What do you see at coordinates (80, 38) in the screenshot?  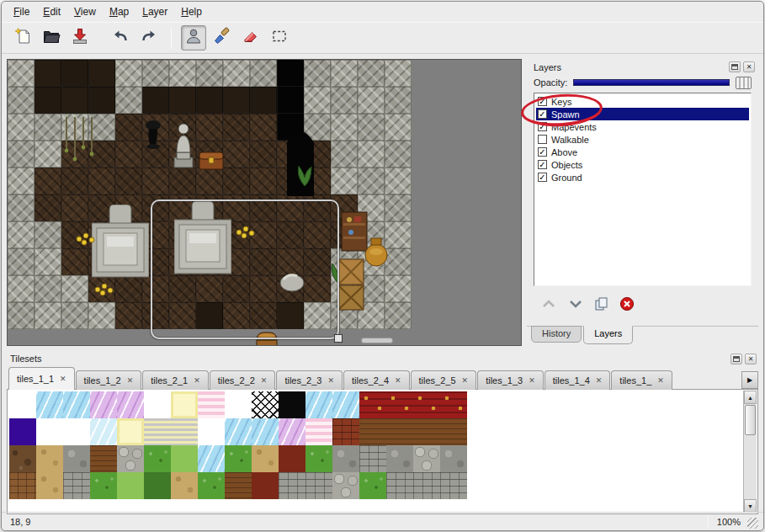 I see `toolbar-save-button` at bounding box center [80, 38].